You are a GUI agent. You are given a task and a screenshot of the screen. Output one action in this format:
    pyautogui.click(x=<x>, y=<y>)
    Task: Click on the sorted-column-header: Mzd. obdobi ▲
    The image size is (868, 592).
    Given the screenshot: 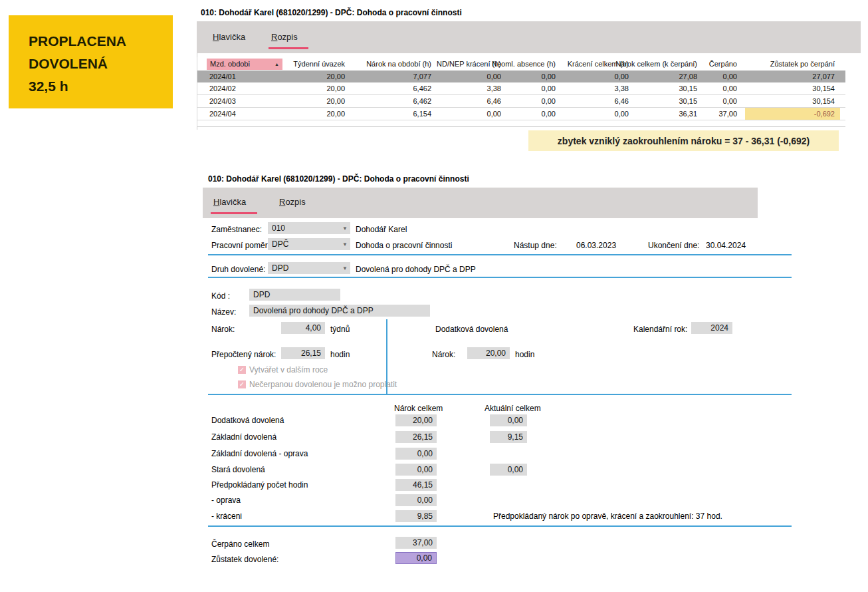 What is the action you would take?
    pyautogui.click(x=245, y=64)
    